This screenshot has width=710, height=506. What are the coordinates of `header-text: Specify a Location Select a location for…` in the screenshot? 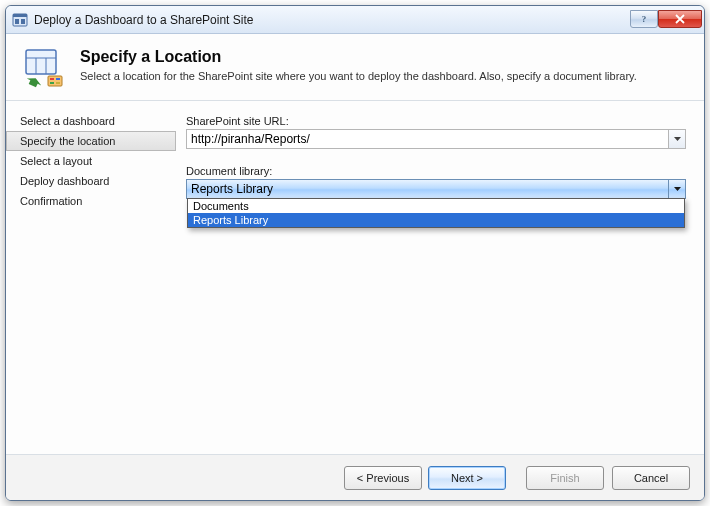 It's located at (358, 65).